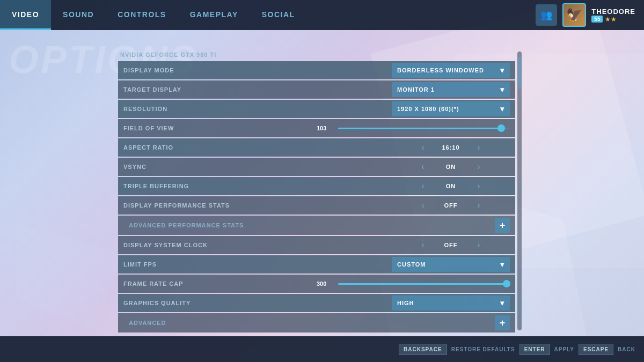 Image resolution: width=644 pixels, height=362 pixels. What do you see at coordinates (142, 15) in the screenshot?
I see `tab-controls: CONTROLS` at bounding box center [142, 15].